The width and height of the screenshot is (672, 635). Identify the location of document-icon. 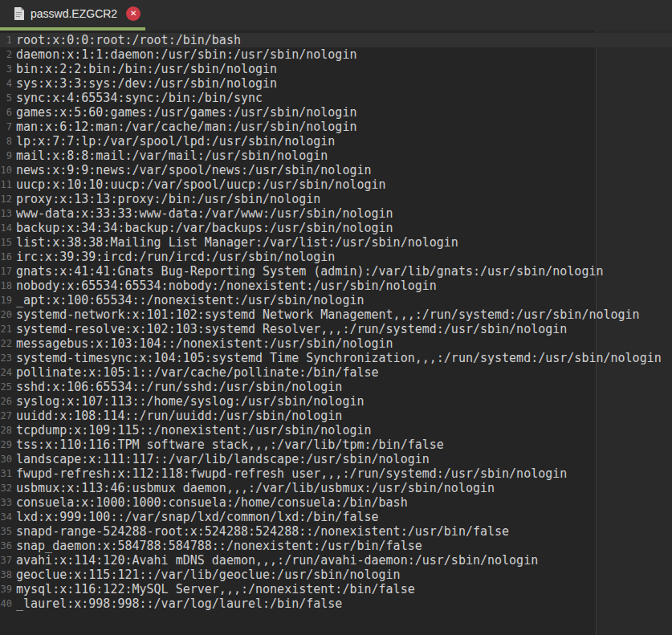
(19, 14).